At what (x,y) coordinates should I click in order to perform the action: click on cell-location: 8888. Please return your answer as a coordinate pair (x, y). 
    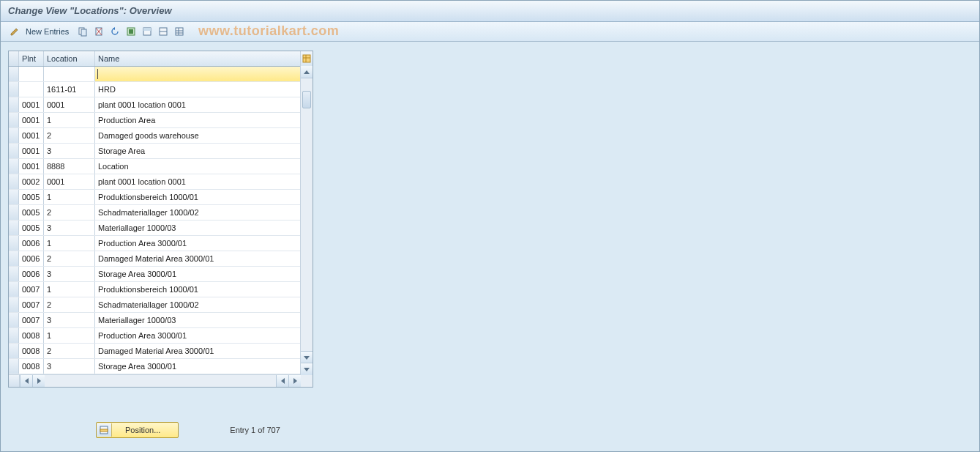
    Looking at the image, I should click on (70, 166).